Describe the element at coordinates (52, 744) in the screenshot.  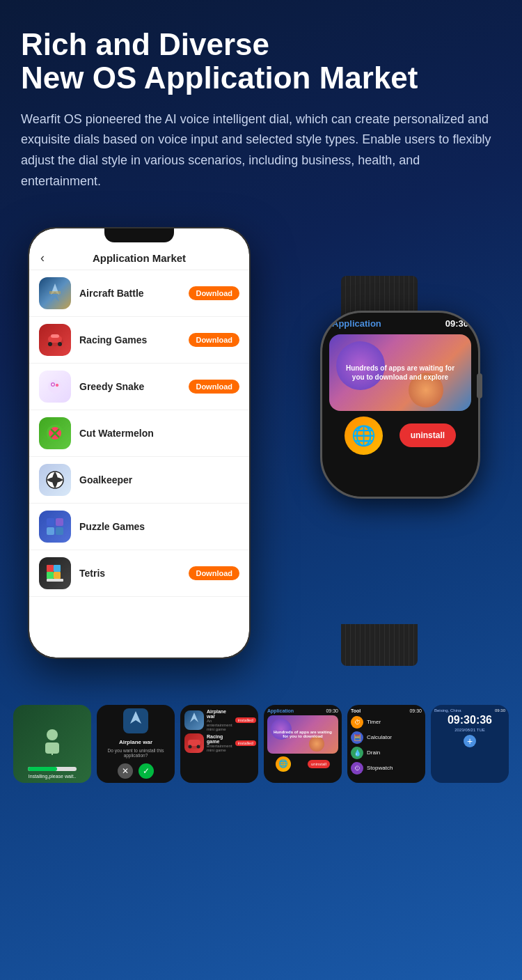
I see `install-icon` at that location.